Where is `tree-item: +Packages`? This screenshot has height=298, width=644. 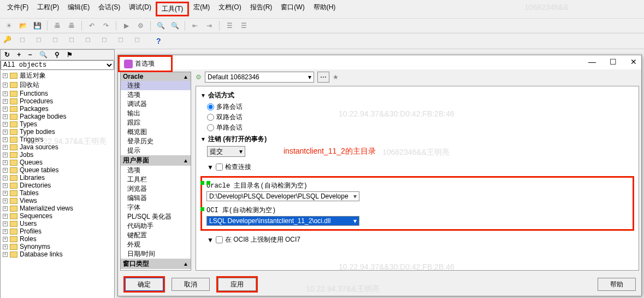
tree-item: +Packages is located at coordinates (57, 109).